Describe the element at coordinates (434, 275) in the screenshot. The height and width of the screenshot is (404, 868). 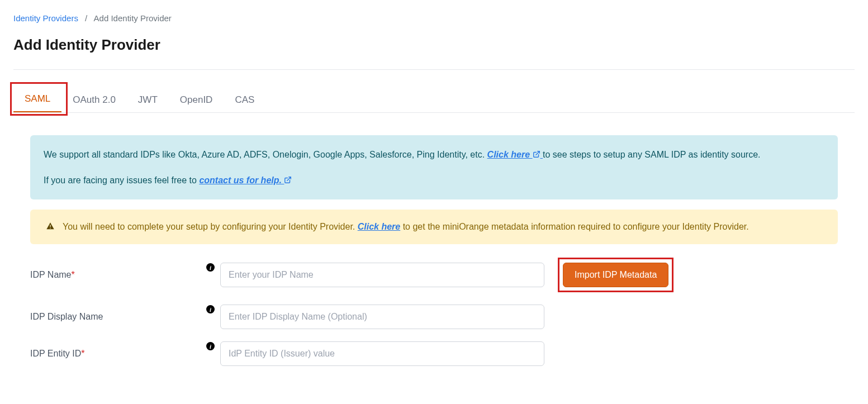
I see `form-row-idp-name: IDP Name* i Import IDP Metadata` at that location.